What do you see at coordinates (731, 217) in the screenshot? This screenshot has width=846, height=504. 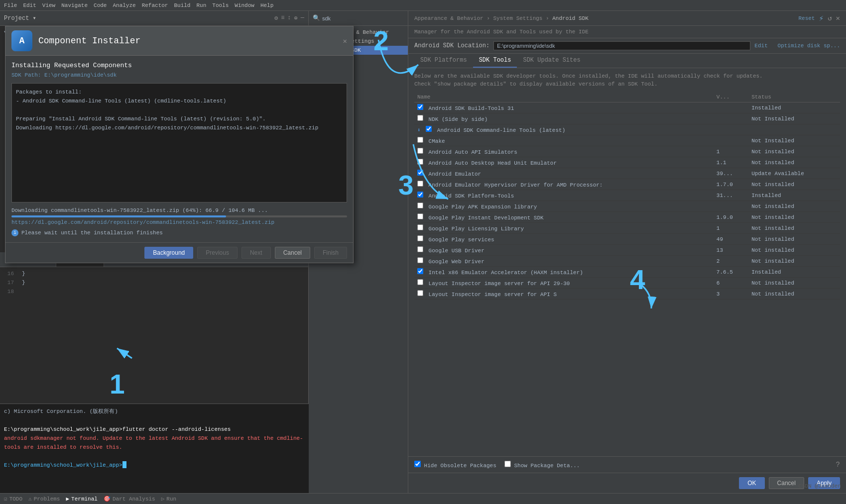 I see `cell-version: 1.9.0` at bounding box center [731, 217].